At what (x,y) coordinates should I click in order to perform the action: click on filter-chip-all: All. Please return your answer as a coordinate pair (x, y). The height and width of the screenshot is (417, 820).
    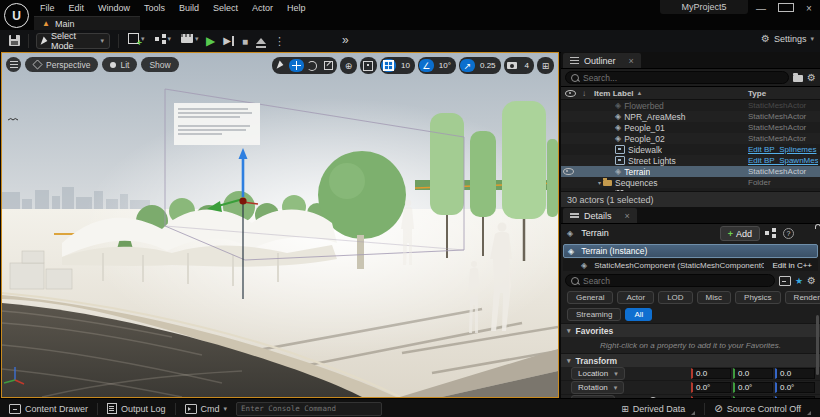
    Looking at the image, I should click on (638, 314).